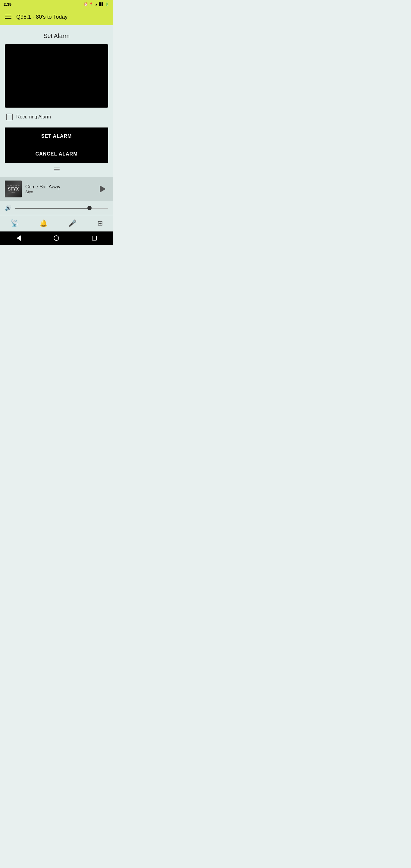 The image size is (411, 868). I want to click on nav-item-radio: 📡, so click(15, 223).